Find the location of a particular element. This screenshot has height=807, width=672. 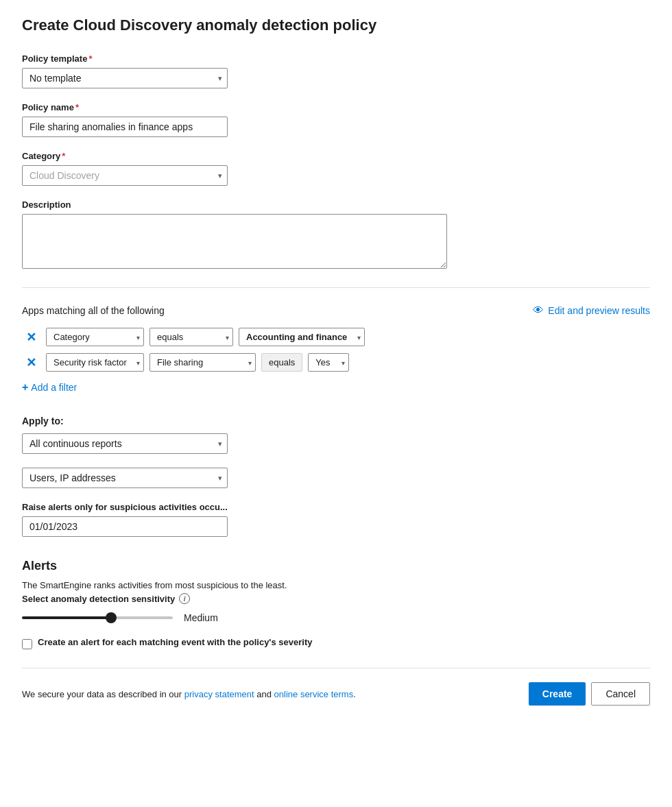

filter-1-remove-button: ✕ is located at coordinates (32, 337).